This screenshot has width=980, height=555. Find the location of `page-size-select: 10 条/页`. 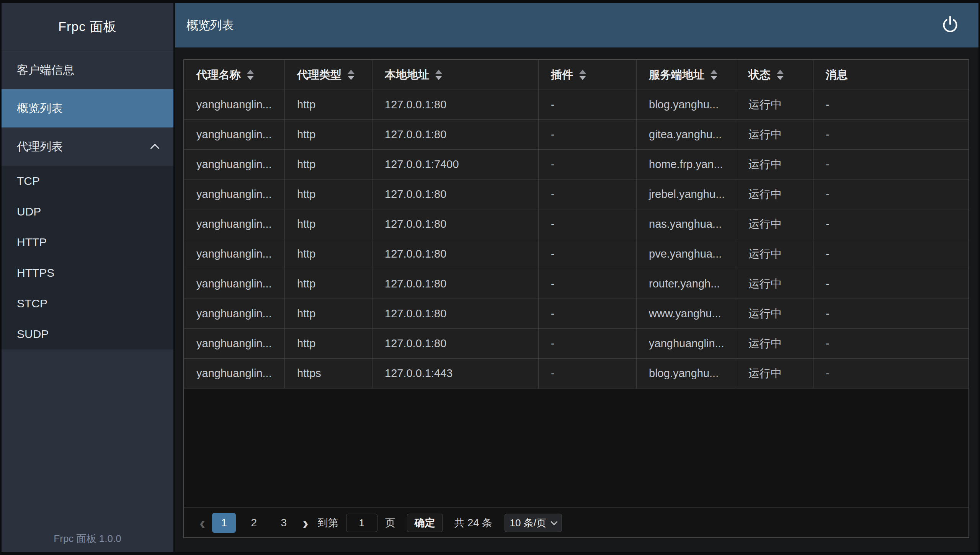

page-size-select: 10 条/页 is located at coordinates (533, 523).